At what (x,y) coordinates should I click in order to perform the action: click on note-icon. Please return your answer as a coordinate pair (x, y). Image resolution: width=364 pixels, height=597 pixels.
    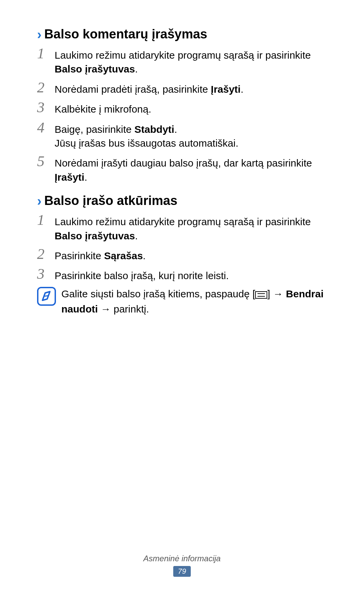
    Looking at the image, I should click on (48, 296).